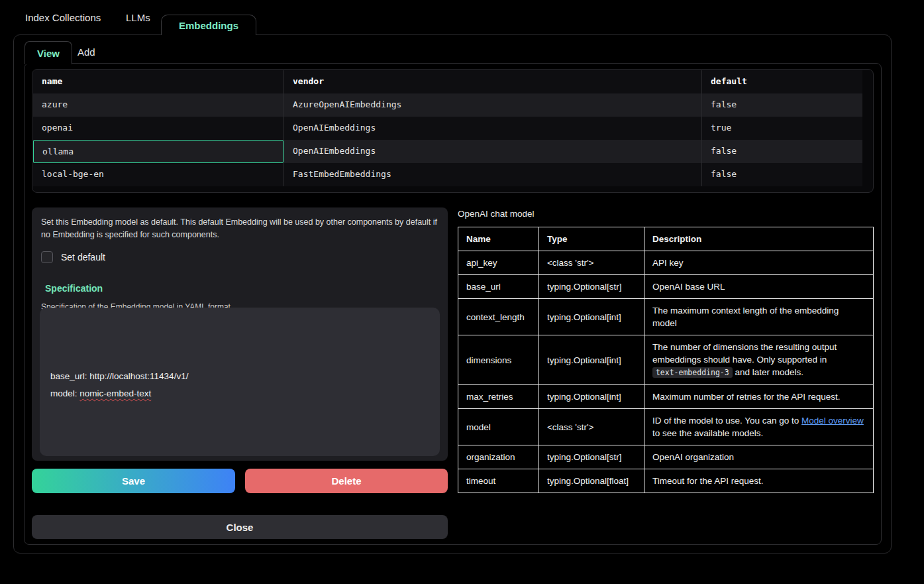  Describe the element at coordinates (346, 481) in the screenshot. I see `delete-button: Delete` at that location.